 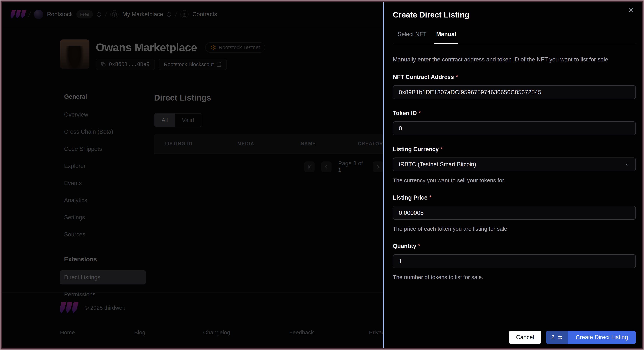 What do you see at coordinates (591, 337) in the screenshot?
I see `submit-button-group: 2 Create Direct Listing` at bounding box center [591, 337].